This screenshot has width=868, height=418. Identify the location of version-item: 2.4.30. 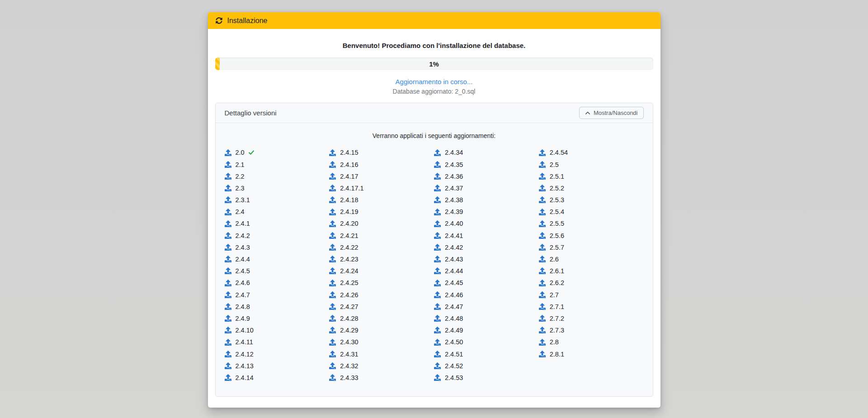
(382, 342).